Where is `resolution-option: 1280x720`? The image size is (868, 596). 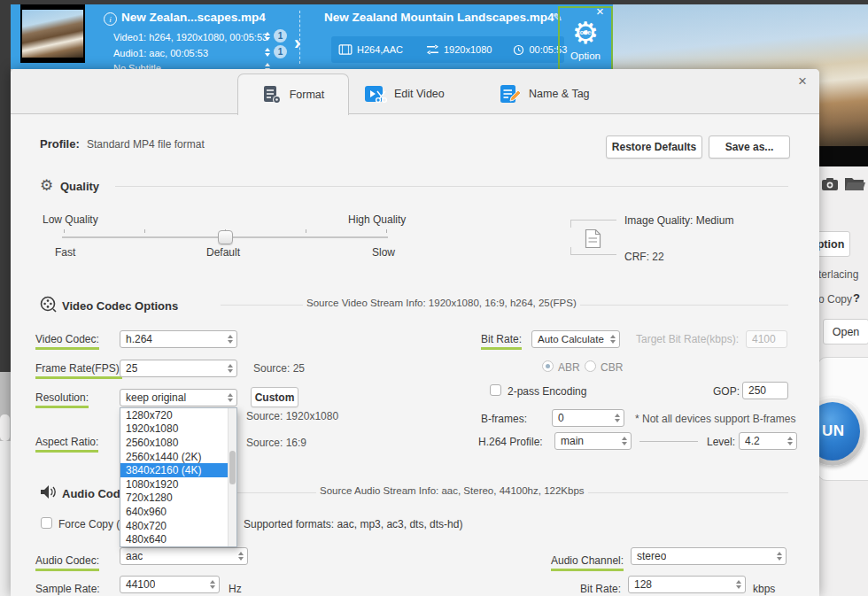
resolution-option: 1280x720 is located at coordinates (179, 415).